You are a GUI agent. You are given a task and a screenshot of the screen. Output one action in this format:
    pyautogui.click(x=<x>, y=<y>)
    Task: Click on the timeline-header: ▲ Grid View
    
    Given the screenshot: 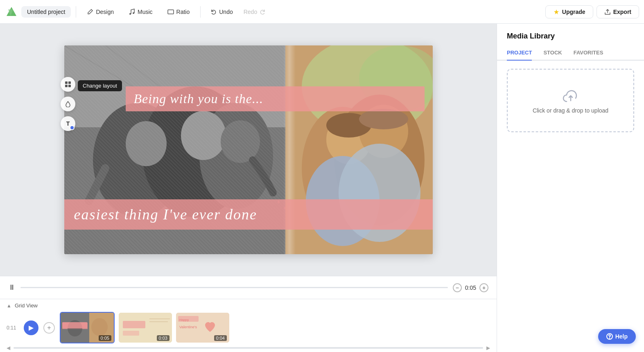 What is the action you would take?
    pyautogui.click(x=248, y=305)
    